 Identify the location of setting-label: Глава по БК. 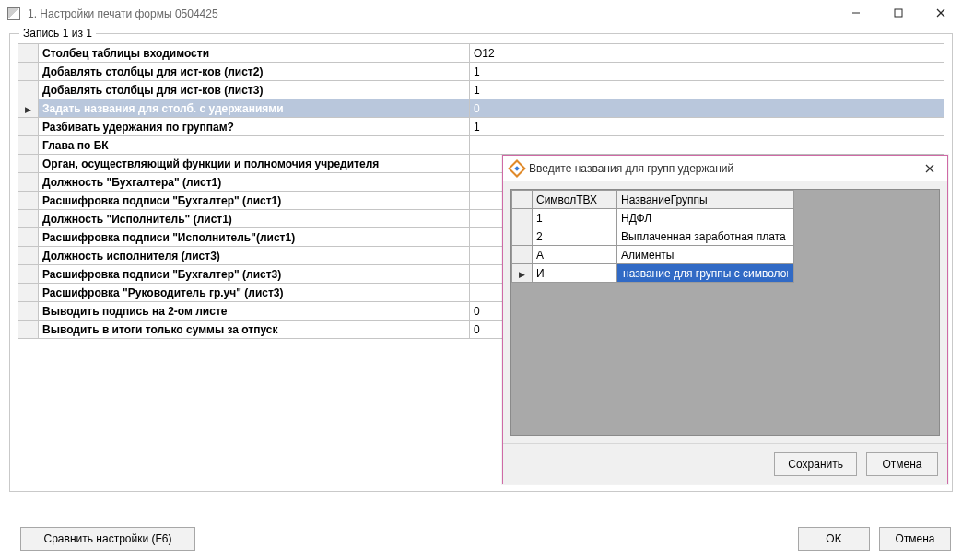
(254, 146).